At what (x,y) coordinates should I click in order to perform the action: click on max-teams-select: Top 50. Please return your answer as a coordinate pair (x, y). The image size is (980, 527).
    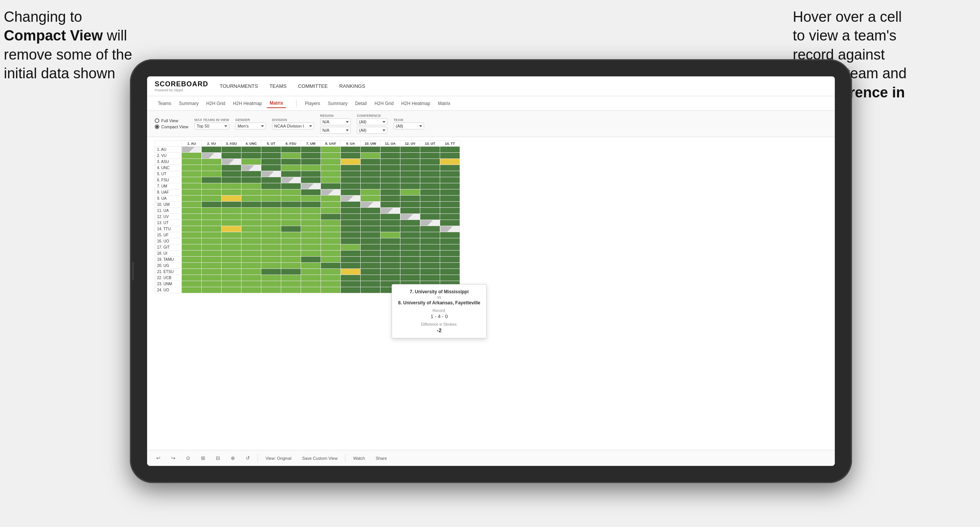
    Looking at the image, I should click on (212, 126).